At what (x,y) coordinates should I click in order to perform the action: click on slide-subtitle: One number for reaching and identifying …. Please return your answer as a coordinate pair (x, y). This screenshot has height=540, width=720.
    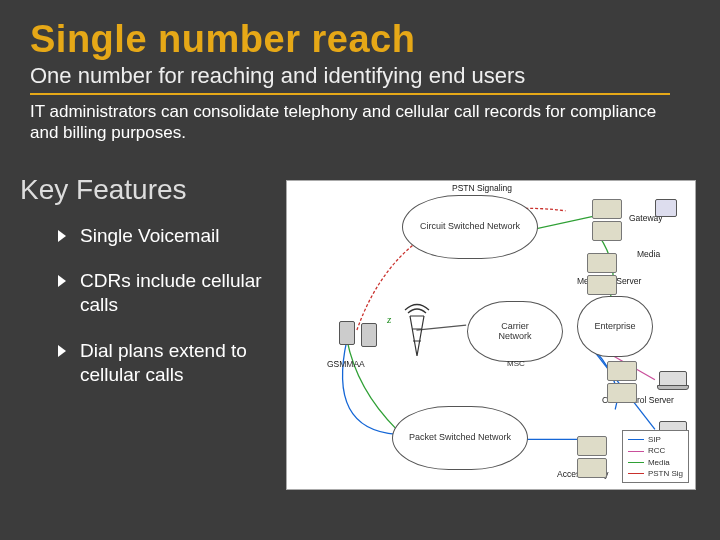
    Looking at the image, I should click on (360, 76).